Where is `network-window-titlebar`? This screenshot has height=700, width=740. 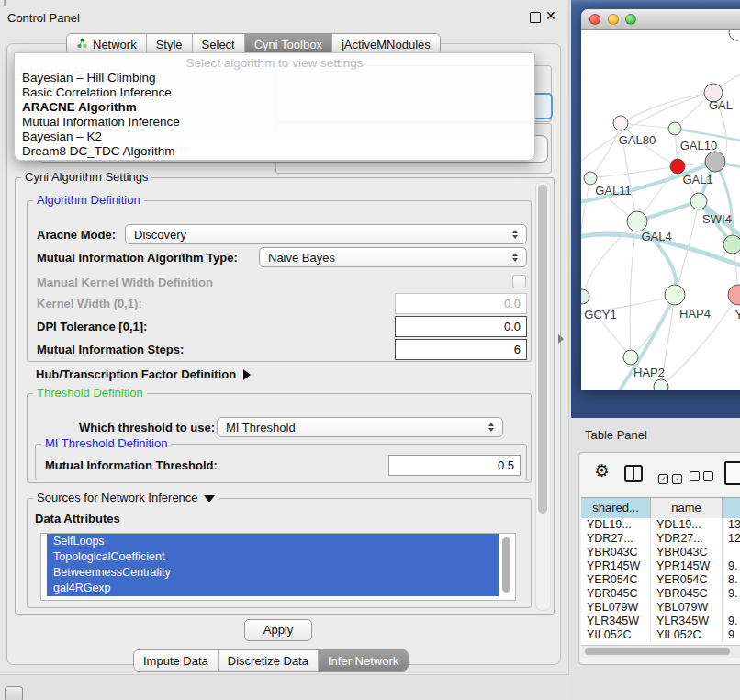
network-window-titlebar is located at coordinates (661, 20).